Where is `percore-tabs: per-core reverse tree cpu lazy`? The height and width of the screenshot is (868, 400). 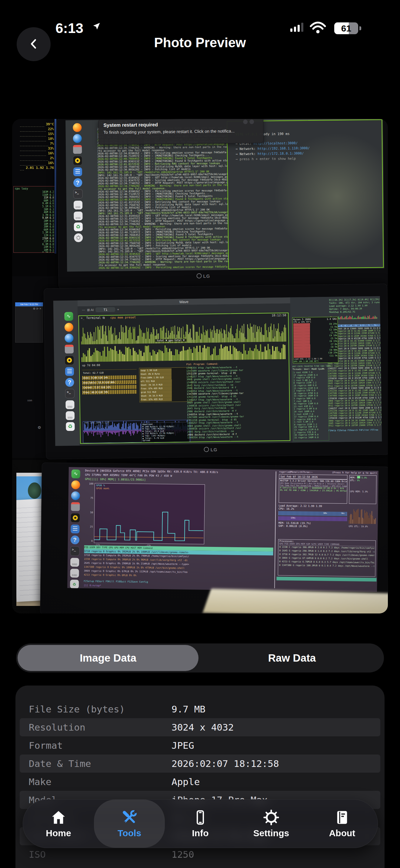 percore-tabs: per-core reverse tree cpu lazy is located at coordinates (312, 366).